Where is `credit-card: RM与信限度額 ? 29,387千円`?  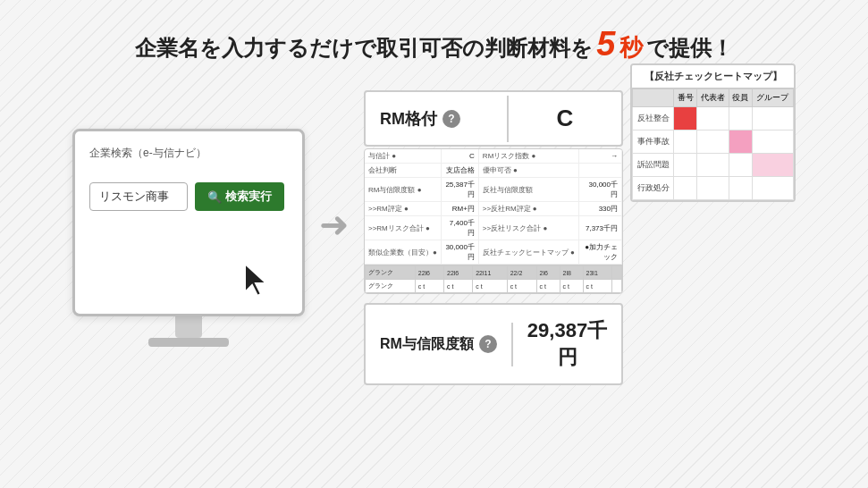
credit-card: RM与信限度額 ? 29,387千円 is located at coordinates (493, 344).